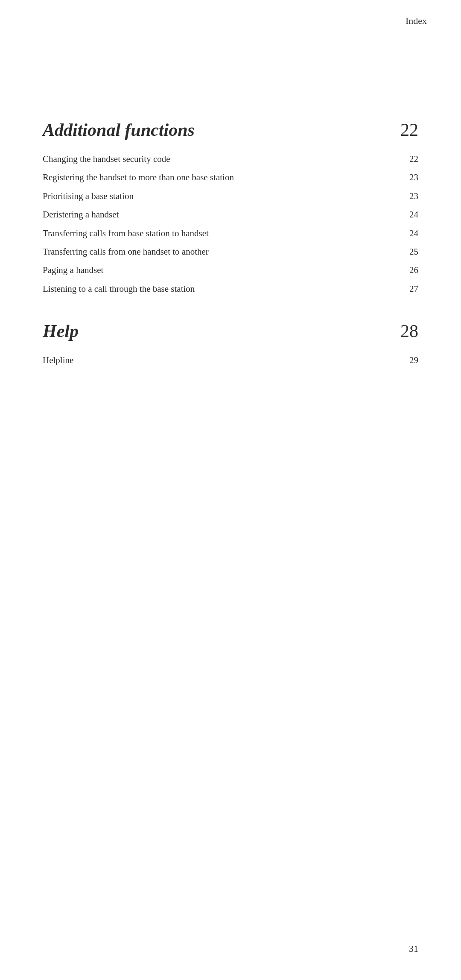 Image resolution: width=461 pixels, height=980 pixels. What do you see at coordinates (414, 948) in the screenshot?
I see `footer-page-number: 31` at bounding box center [414, 948].